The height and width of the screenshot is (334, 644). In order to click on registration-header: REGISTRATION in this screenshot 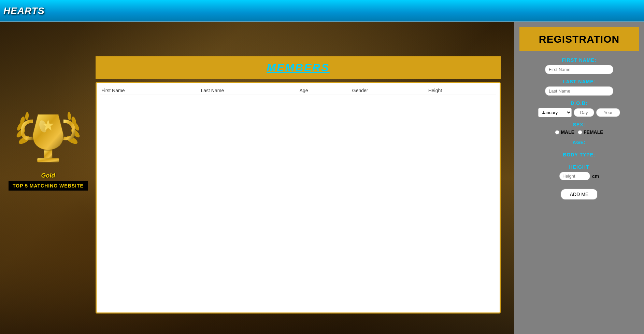, I will do `click(579, 39)`.